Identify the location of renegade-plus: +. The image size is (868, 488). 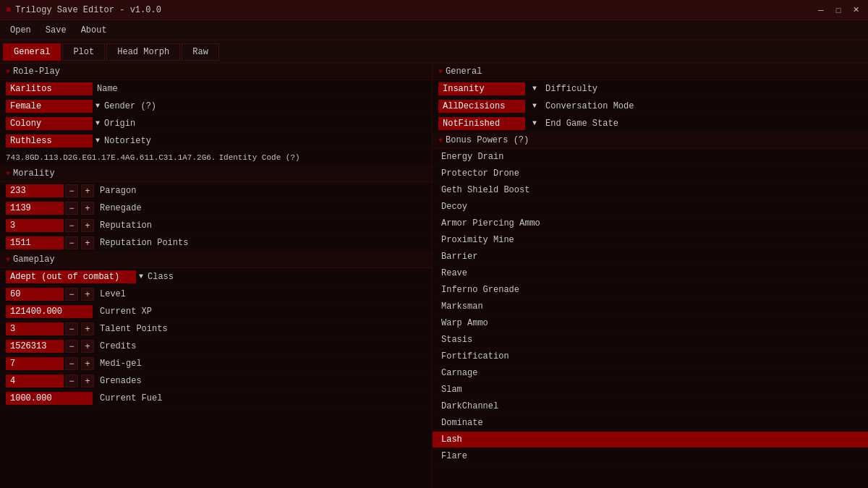
(88, 208).